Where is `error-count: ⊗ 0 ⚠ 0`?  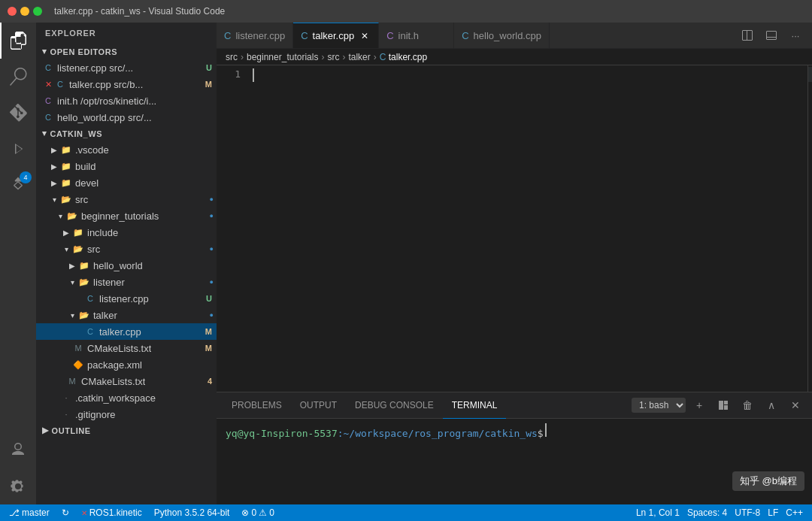 error-count: ⊗ 0 ⚠ 0 is located at coordinates (257, 513).